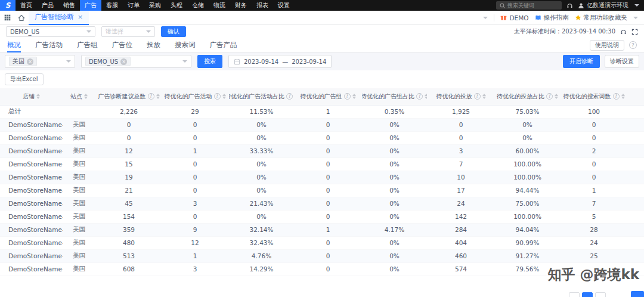 This screenshot has height=297, width=644. What do you see at coordinates (607, 18) in the screenshot?
I see `favorites-menu: 常用功能收藏夹` at bounding box center [607, 18].